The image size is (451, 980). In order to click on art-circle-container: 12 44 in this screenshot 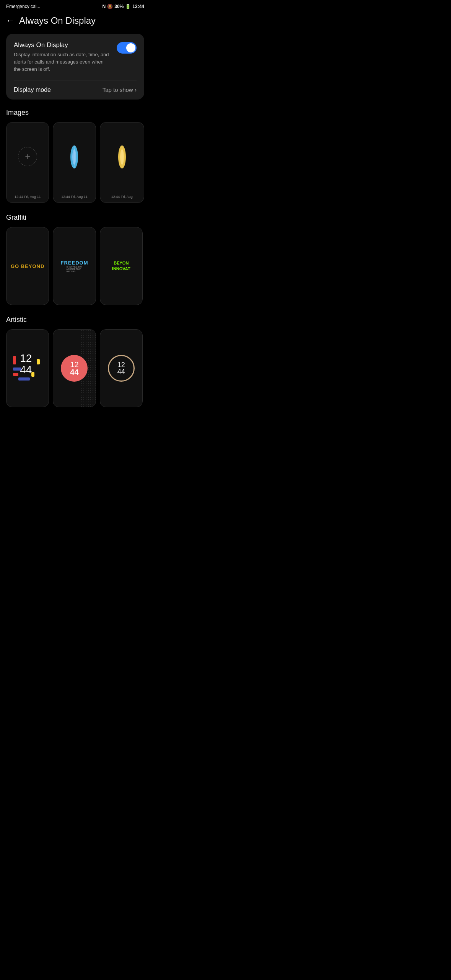, I will do `click(74, 368)`.